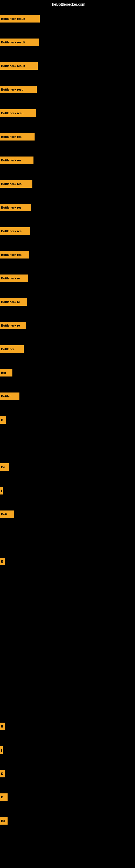 This screenshot has width=135, height=868. Describe the element at coordinates (68, 4) in the screenshot. I see `site-title: TheBottlenecker.com` at that location.